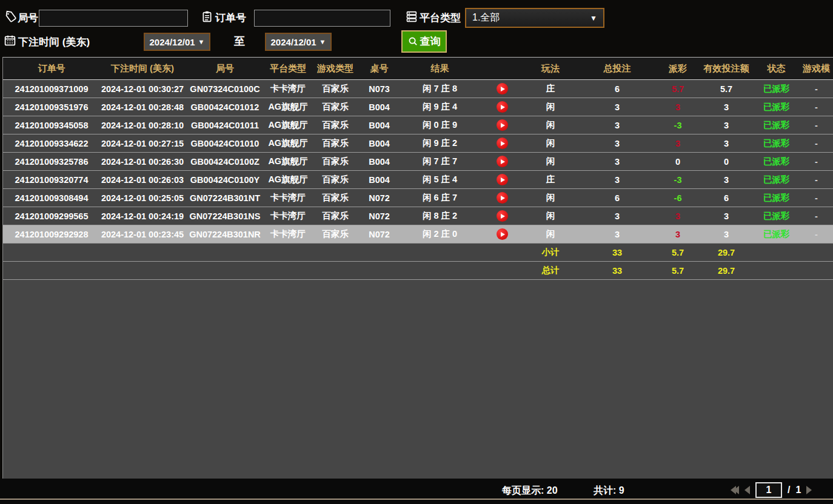 This screenshot has height=504, width=833. I want to click on table-row: 2412010093450582024-12-01 00:28:10GB0042…, so click(418, 125).